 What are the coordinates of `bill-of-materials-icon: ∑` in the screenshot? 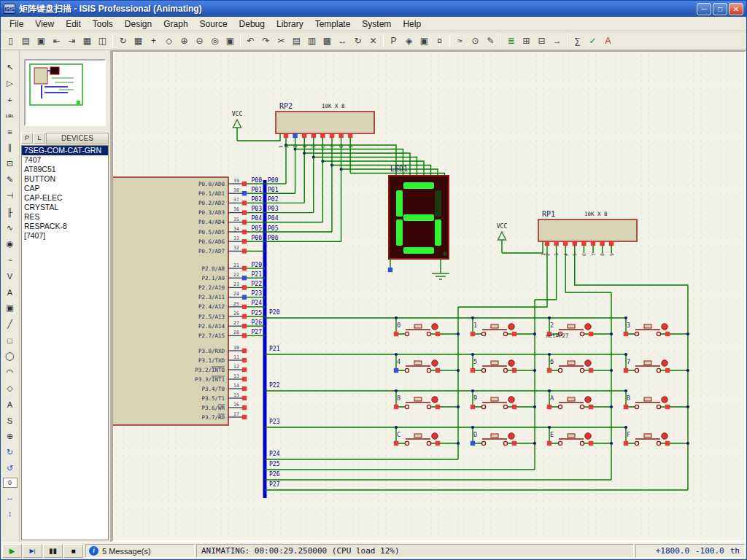 It's located at (578, 41).